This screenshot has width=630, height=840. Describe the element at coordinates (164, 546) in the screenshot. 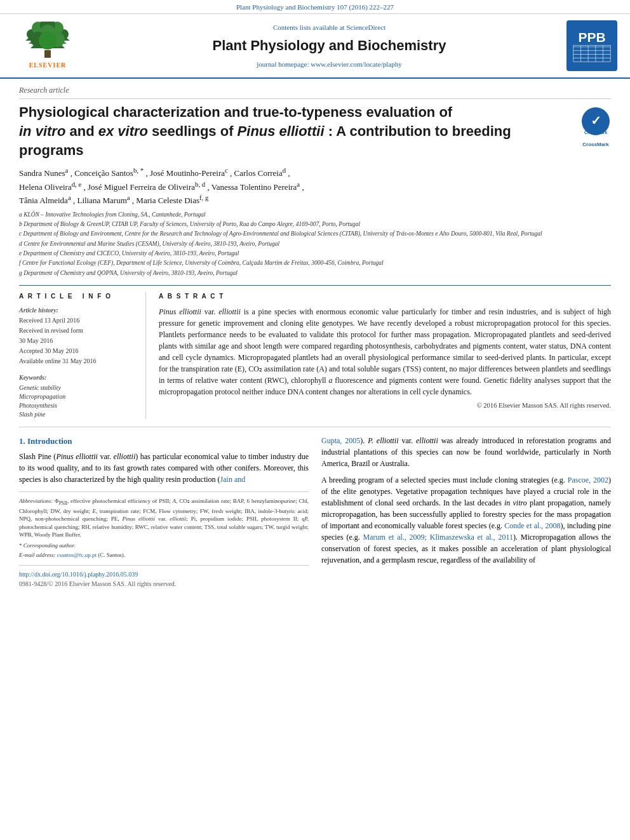

I see `corresponding-author: * Corresponding author.` at that location.